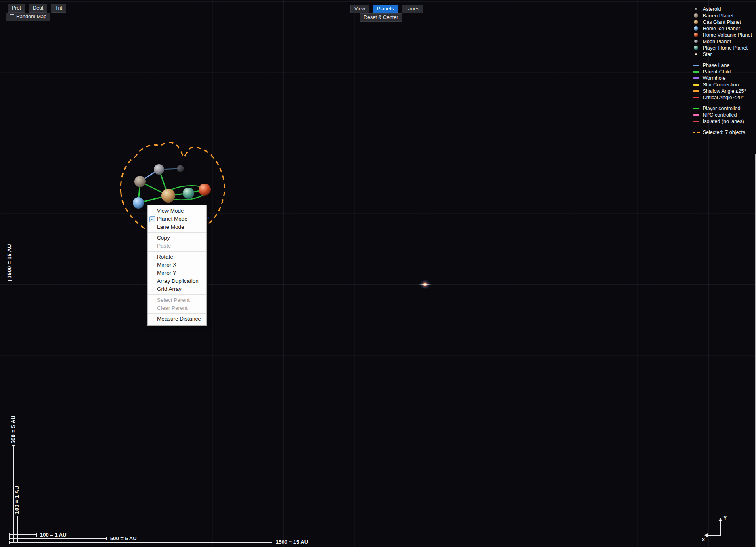 The width and height of the screenshot is (756, 547). I want to click on barren-icon, so click(696, 15).